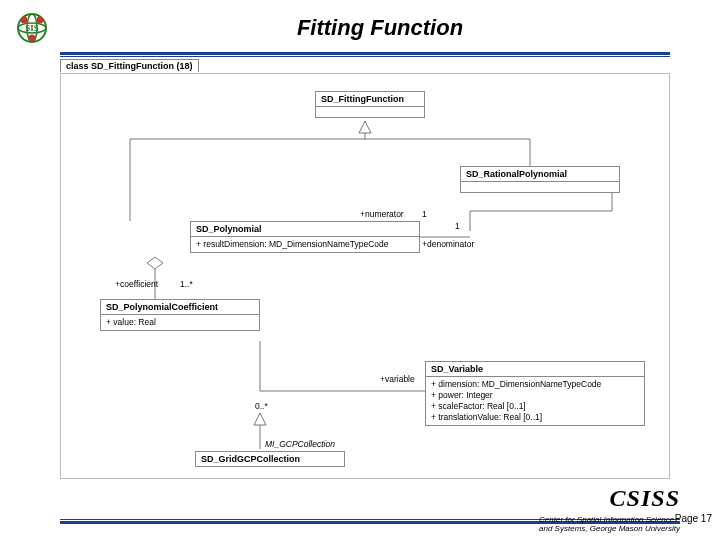  I want to click on logo: SIS, so click(32, 28).